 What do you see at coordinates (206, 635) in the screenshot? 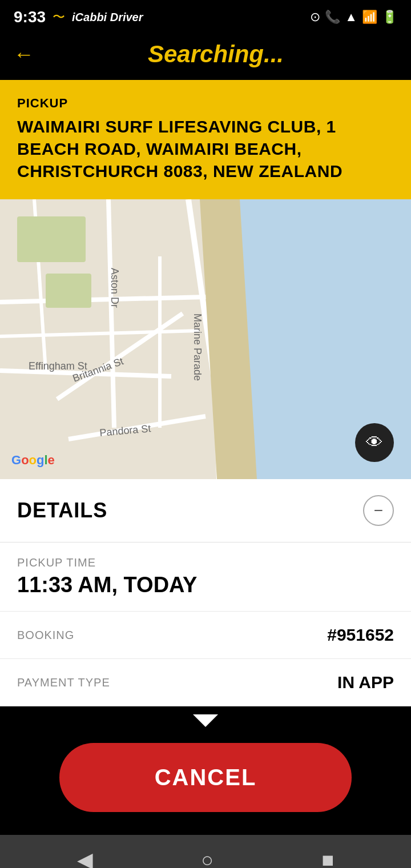
I see `booking-row: BOOKING #951652` at bounding box center [206, 635].